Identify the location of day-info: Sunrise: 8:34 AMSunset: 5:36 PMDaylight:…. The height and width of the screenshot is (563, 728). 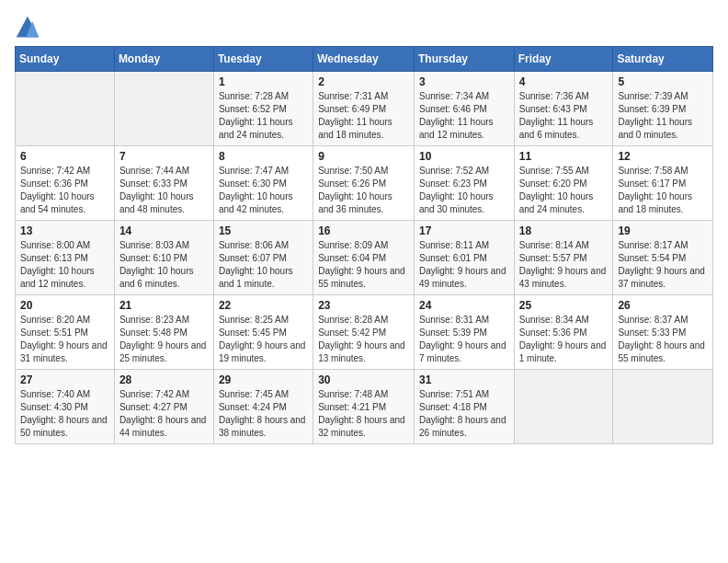
(564, 339).